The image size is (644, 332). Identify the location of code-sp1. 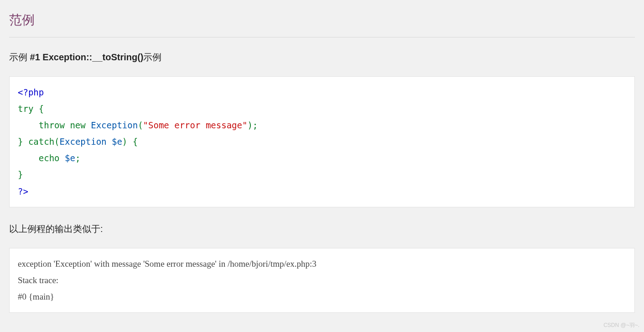
(68, 125).